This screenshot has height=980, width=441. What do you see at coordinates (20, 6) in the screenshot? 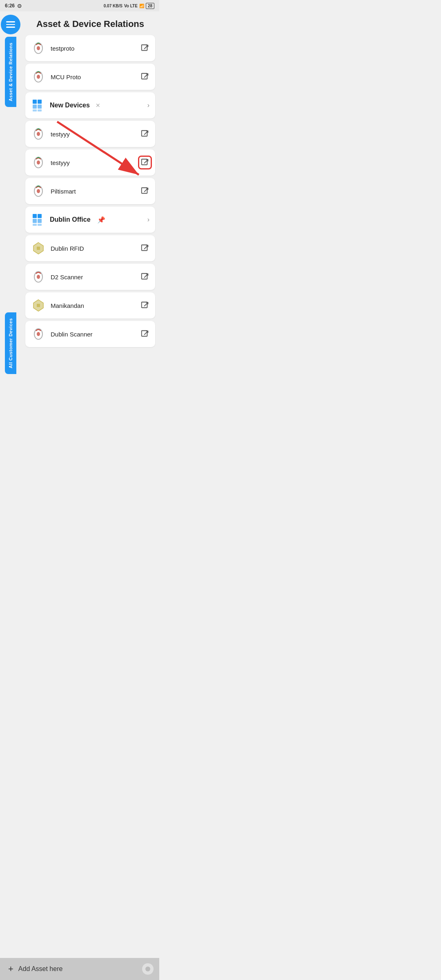
I see `camera-icon: ⊙` at bounding box center [20, 6].